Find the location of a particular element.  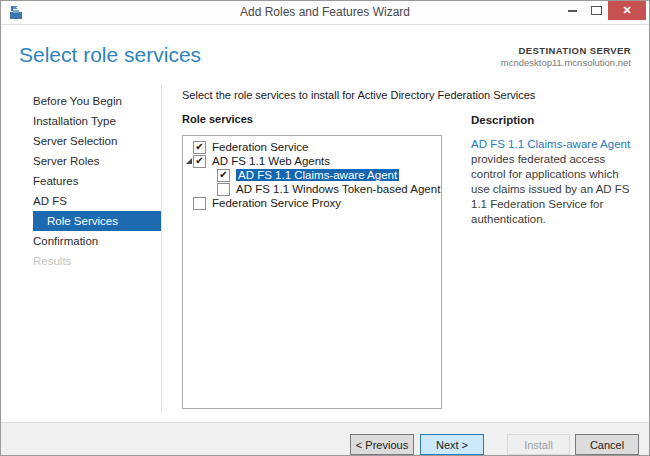

description-text: AD FS 1.1 Claims-aware Agent provides fe… is located at coordinates (552, 182).